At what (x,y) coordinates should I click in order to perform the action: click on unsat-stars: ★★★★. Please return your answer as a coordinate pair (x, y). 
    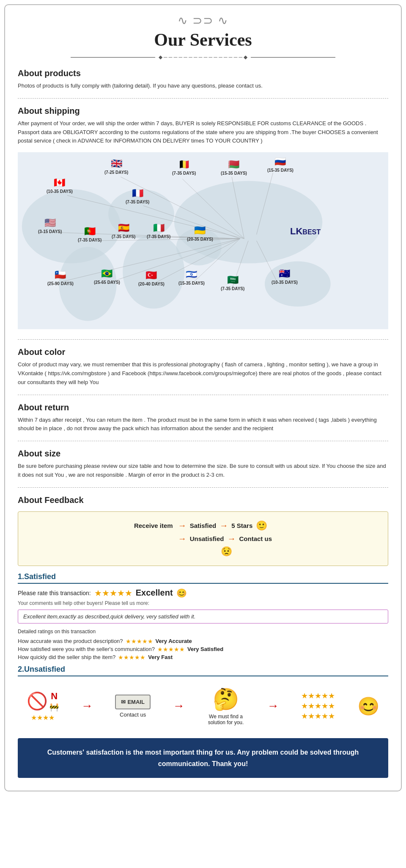
    Looking at the image, I should click on (43, 717).